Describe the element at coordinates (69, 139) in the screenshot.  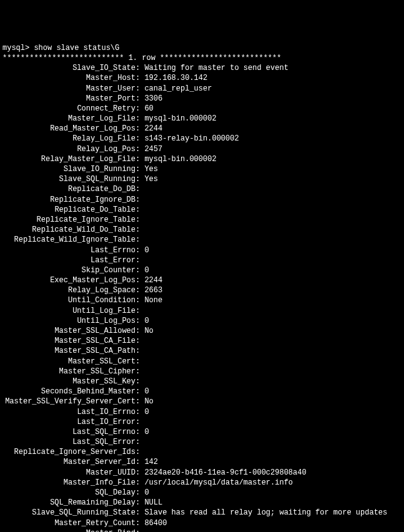
I see `field-label: Relay_Log_File` at that location.